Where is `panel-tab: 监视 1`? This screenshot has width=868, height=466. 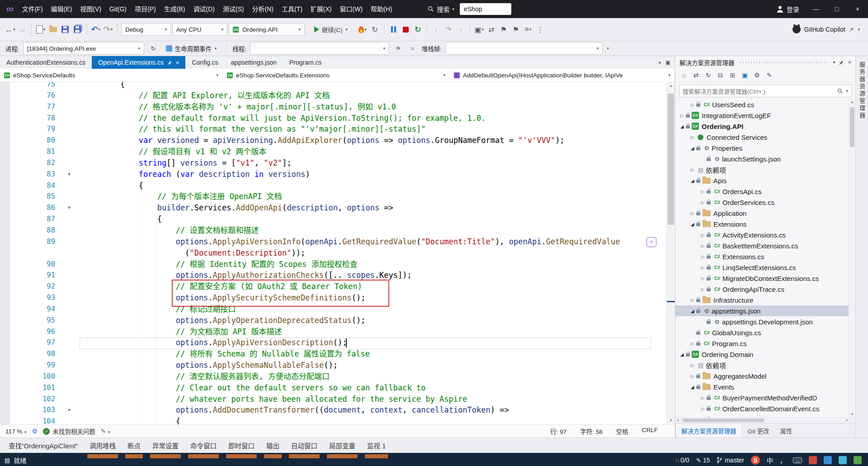
panel-tab: 监视 1 is located at coordinates (376, 445).